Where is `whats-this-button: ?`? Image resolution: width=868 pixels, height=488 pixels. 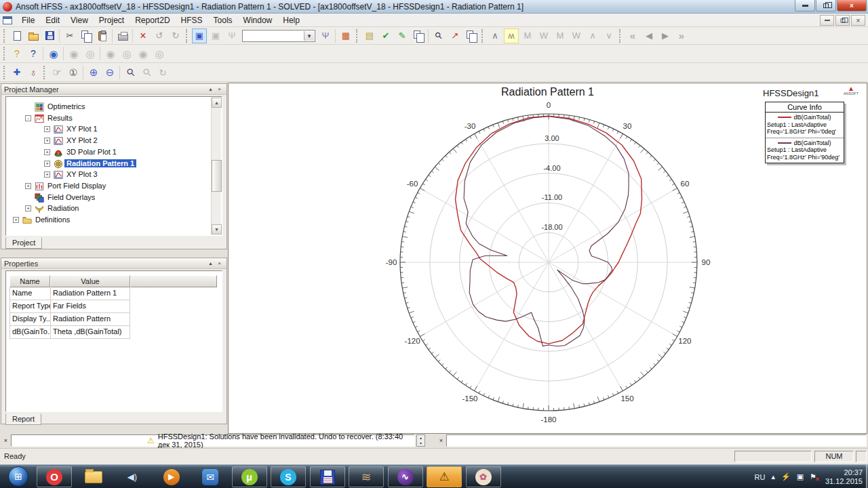 whats-this-button: ? is located at coordinates (17, 54).